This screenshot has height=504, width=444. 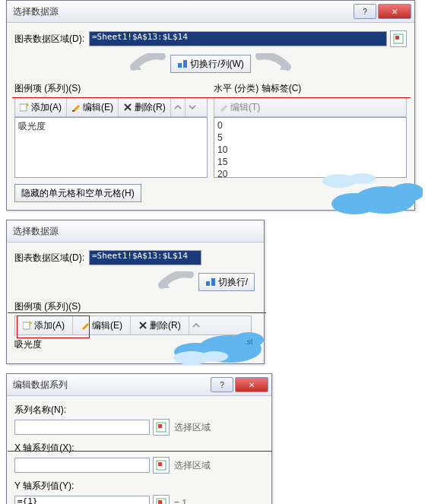 I want to click on dialog-title: 编辑数据系列, so click(x=111, y=385).